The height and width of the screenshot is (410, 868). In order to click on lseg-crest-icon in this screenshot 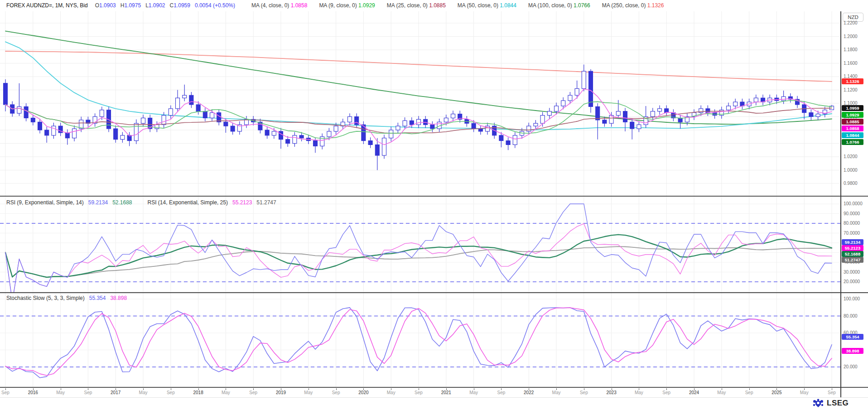, I will do `click(818, 403)`.